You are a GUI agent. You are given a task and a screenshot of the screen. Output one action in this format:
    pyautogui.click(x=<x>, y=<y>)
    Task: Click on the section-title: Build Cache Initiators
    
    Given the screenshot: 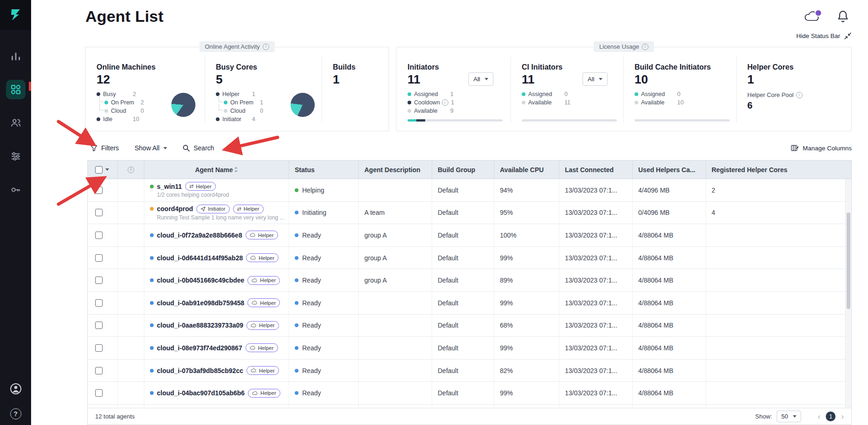 What is the action you would take?
    pyautogui.click(x=686, y=67)
    